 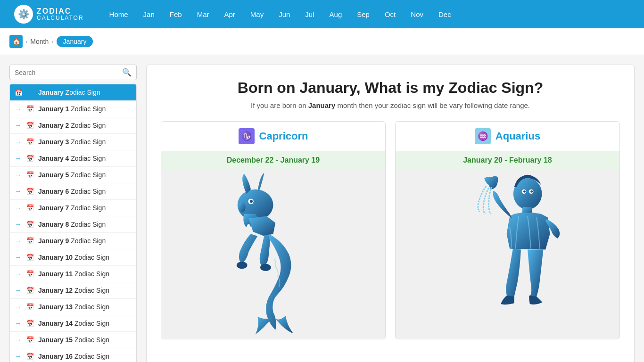 What do you see at coordinates (73, 340) in the screenshot?
I see `sidebar-item-january-15: → 📅 January 15 Zodiac Sign` at bounding box center [73, 340].